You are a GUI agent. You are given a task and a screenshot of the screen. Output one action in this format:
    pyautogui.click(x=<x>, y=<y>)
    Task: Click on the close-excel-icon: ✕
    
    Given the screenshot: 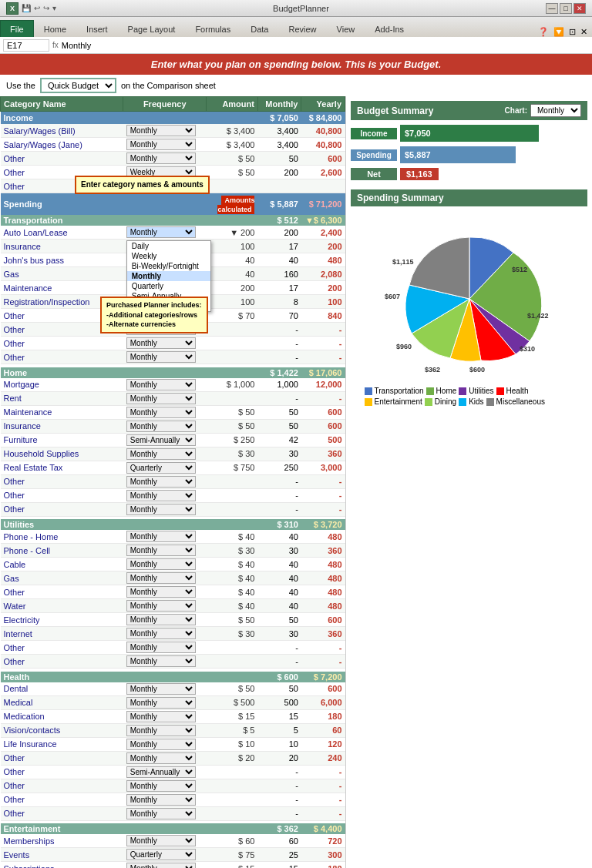 What is the action you would take?
    pyautogui.click(x=584, y=32)
    